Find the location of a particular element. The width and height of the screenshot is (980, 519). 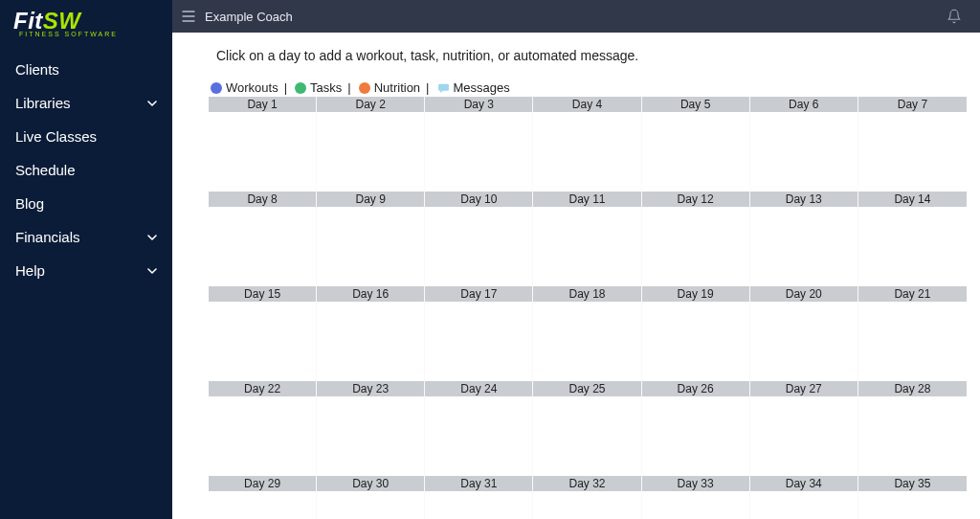

calendar-day: Day 3 is located at coordinates (479, 144).